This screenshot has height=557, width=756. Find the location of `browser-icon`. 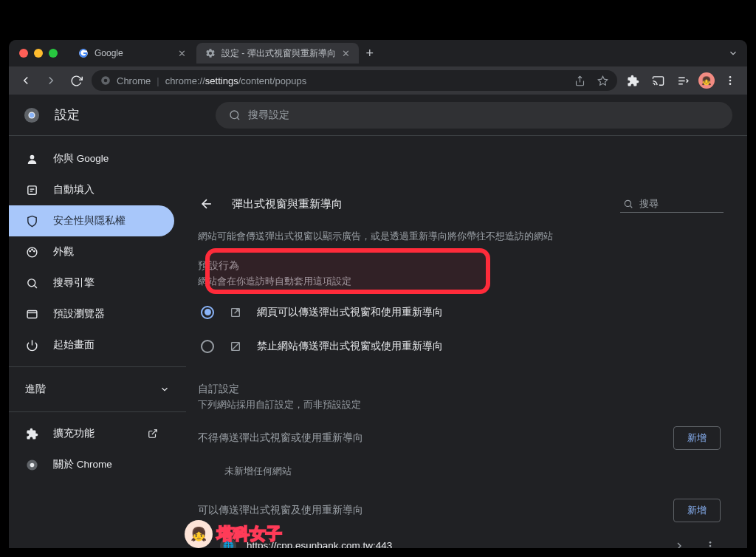

browser-icon is located at coordinates (32, 314).